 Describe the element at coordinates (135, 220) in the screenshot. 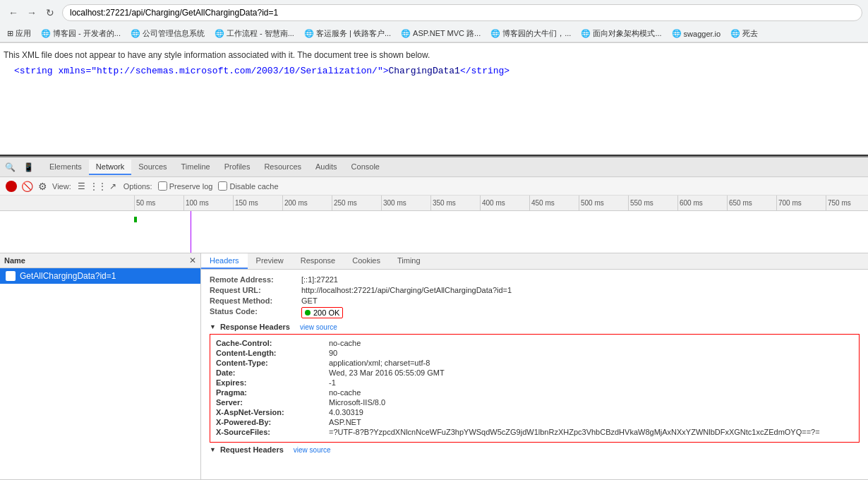

I see `timeline-bar` at that location.